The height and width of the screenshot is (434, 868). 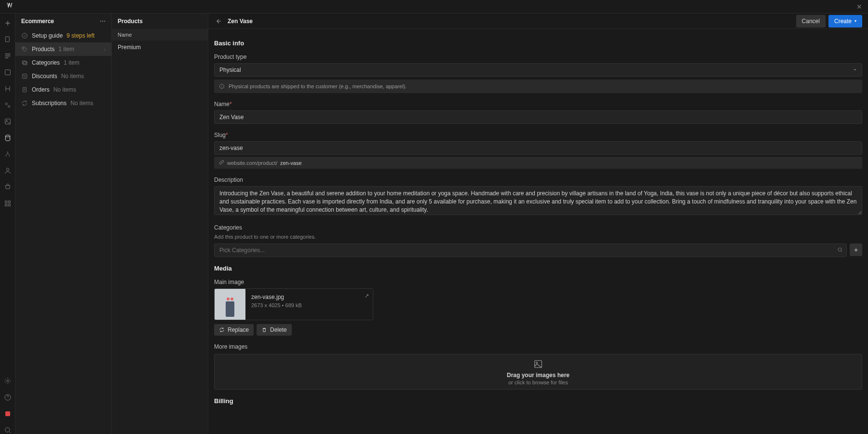 I want to click on settings-icon, so click(x=8, y=381).